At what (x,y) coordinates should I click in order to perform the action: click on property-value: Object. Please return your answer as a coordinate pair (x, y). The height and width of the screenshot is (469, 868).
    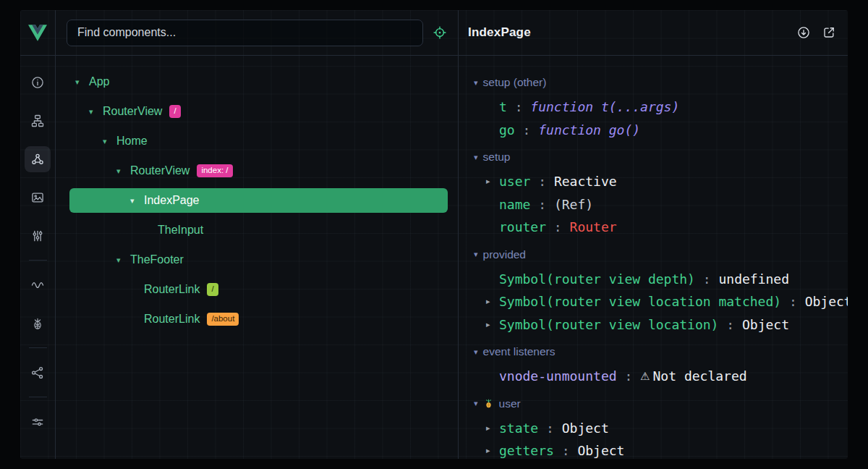
    Looking at the image, I should click on (826, 301).